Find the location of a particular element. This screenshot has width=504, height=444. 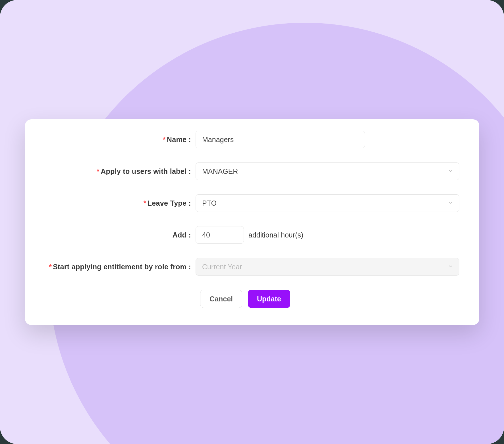

apply-label-select: MANAGER is located at coordinates (327, 171).